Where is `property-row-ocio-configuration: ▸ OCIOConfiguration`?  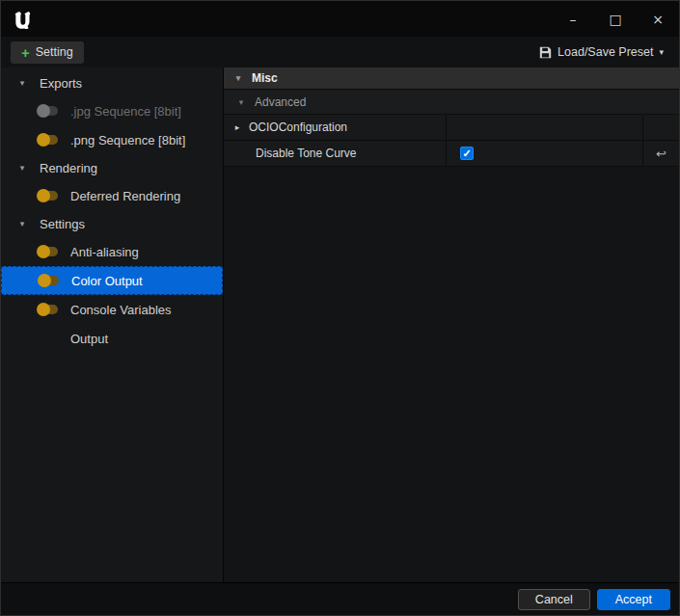
property-row-ocio-configuration: ▸ OCIOConfiguration is located at coordinates (451, 127).